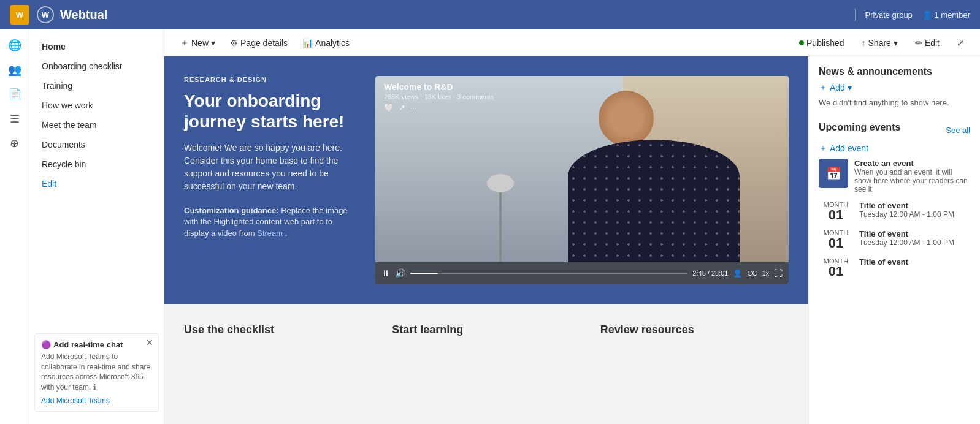 The width and height of the screenshot is (980, 424). Describe the element at coordinates (960, 43) in the screenshot. I see `expand-button: ⤢` at that location.